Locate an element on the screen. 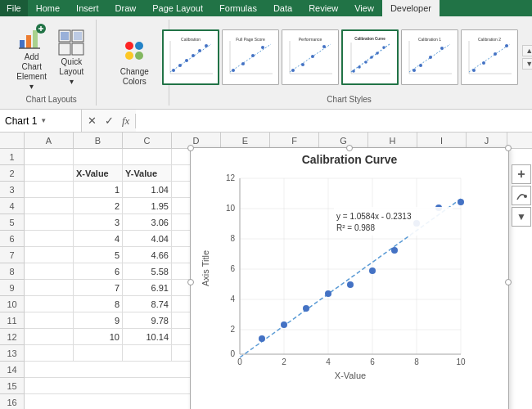 The width and height of the screenshot is (532, 409). cell-a2 is located at coordinates (49, 173).